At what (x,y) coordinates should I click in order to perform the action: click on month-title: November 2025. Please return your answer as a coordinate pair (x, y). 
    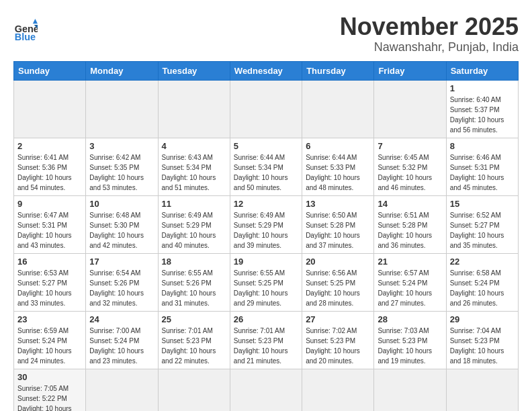
    Looking at the image, I should click on (429, 27).